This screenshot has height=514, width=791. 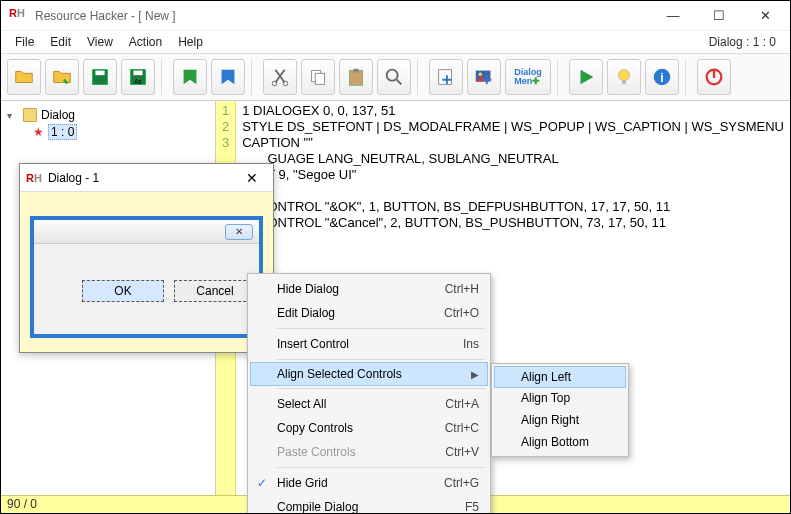 I want to click on open-special-icon, so click(x=62, y=77).